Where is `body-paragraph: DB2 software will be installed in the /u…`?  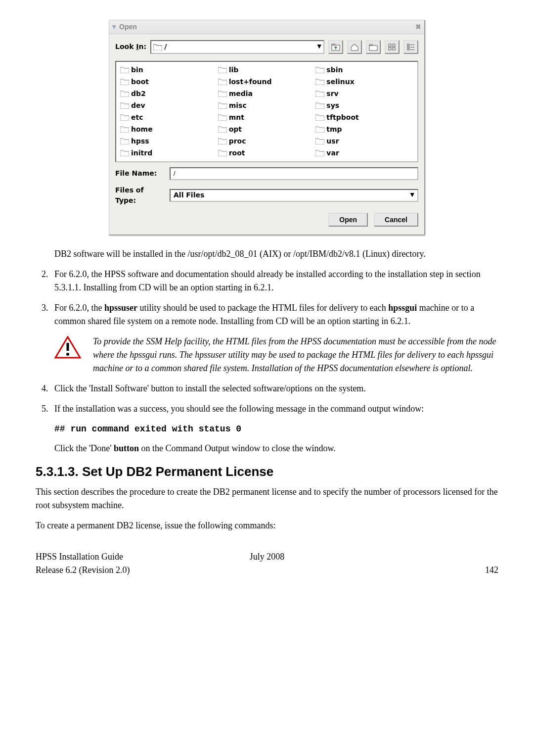 body-paragraph: DB2 software will be installed in the /u… is located at coordinates (276, 254).